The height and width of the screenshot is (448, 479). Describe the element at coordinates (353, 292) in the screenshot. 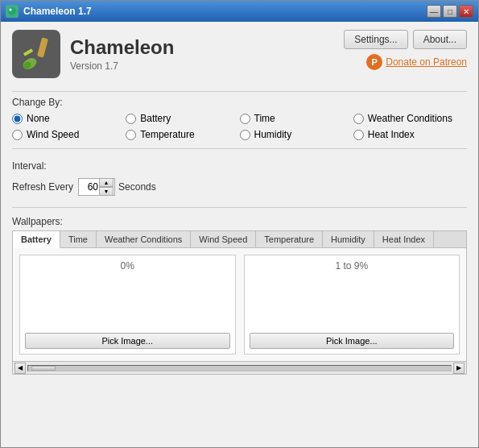

I see `wallpaper-preview-2: 1 to 9%` at that location.